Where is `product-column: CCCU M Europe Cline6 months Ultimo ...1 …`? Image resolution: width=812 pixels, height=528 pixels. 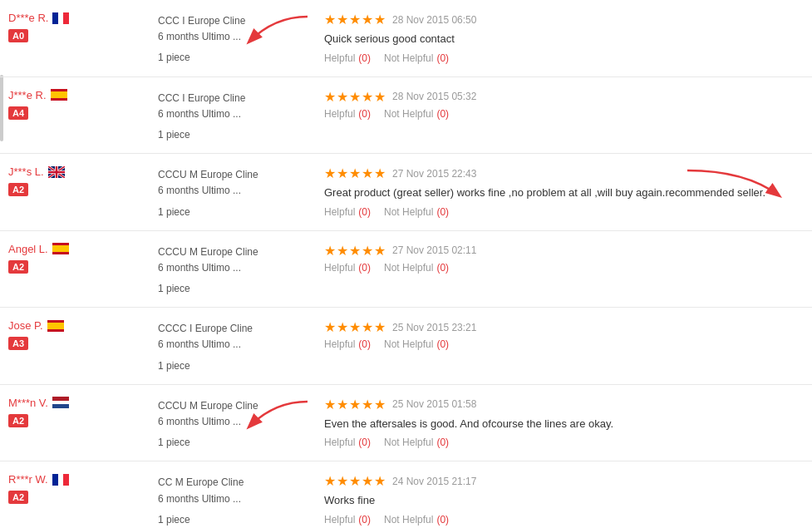
product-column: CCCU M Europe Cline6 months Ultimo ...1 … is located at coordinates (237, 270).